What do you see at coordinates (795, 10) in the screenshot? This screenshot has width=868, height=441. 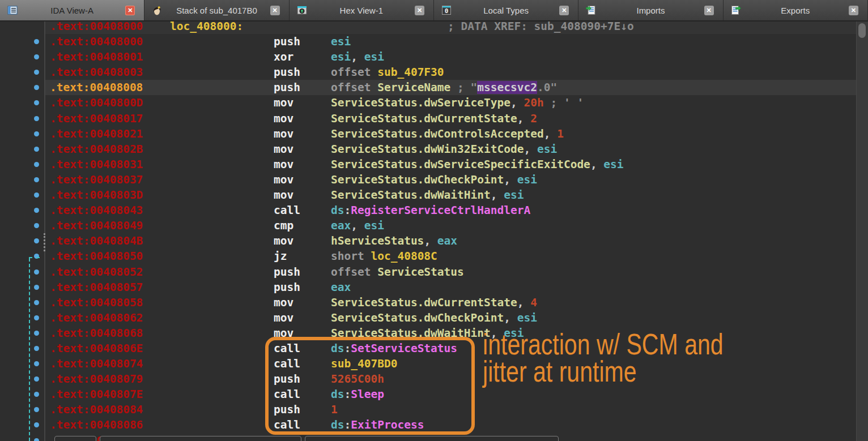 I see `tab-exports: Exports✕` at bounding box center [795, 10].